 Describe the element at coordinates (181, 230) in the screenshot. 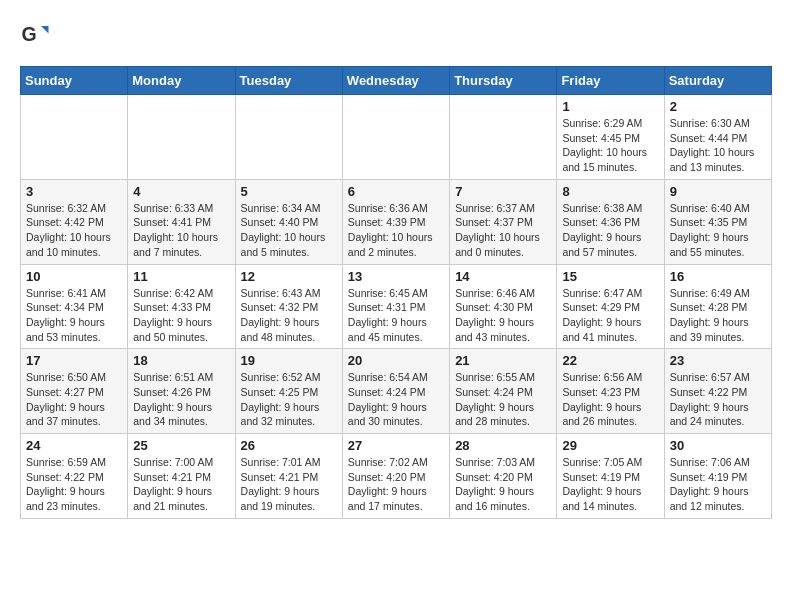

I see `day-info: Sunrise: 6:33 AMSunset: 4:41 PMDaylight:…` at that location.